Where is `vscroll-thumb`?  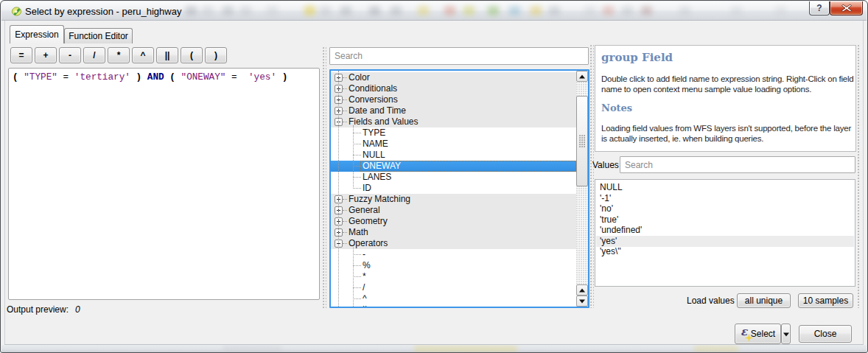
vscroll-thumb is located at coordinates (582, 141).